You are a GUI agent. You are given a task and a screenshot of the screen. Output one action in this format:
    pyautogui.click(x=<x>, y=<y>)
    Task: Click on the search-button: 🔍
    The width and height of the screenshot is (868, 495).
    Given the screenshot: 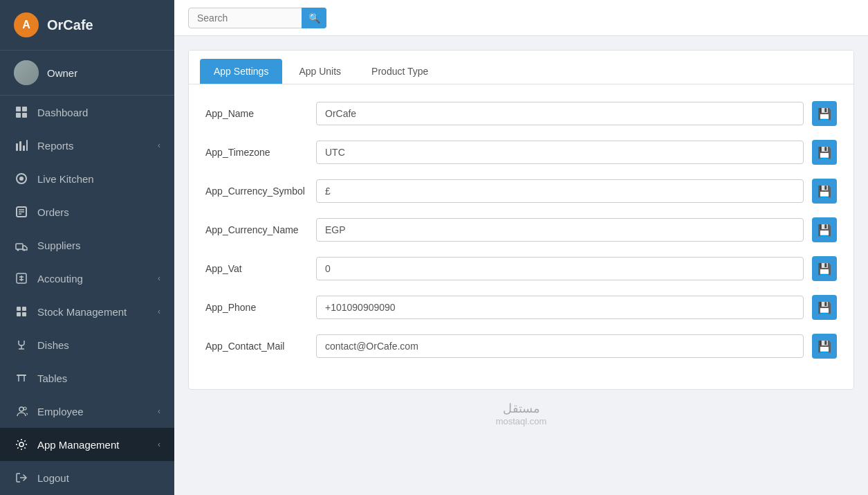 What is the action you would take?
    pyautogui.click(x=314, y=18)
    